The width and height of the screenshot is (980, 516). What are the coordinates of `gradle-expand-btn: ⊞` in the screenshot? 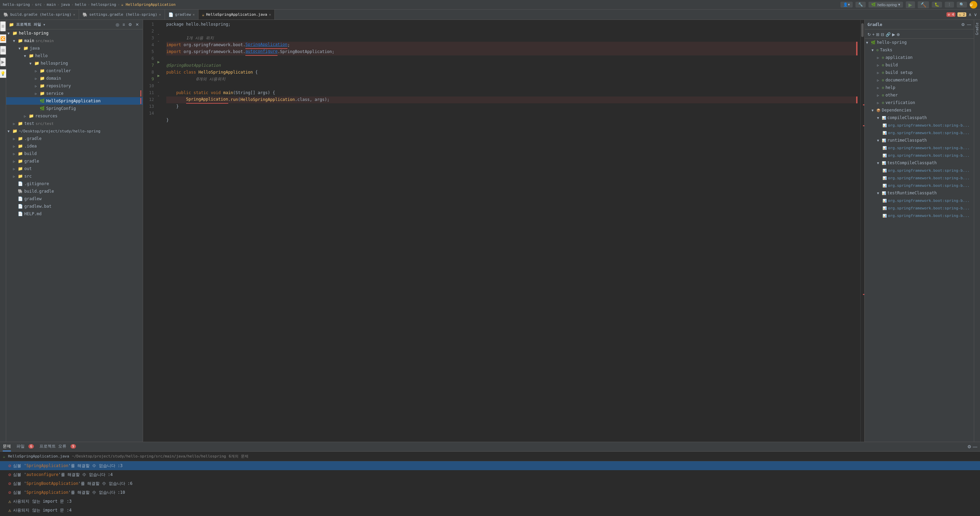 It's located at (878, 35).